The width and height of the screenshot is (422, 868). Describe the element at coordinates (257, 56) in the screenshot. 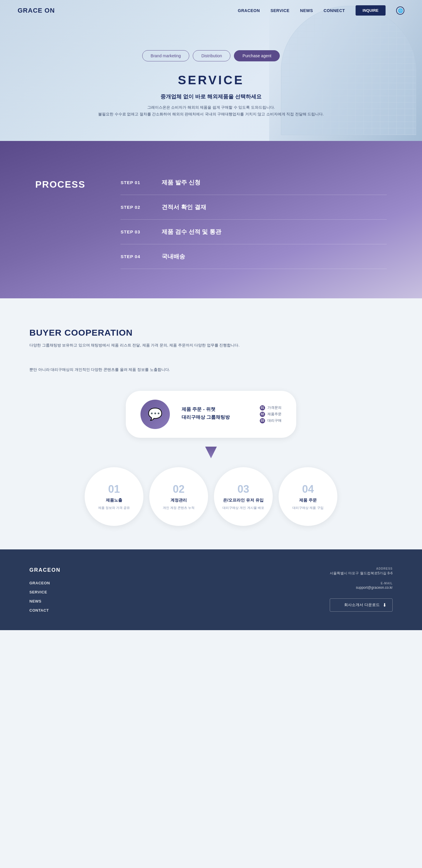

I see `tab-purchase-agent: Purchase agent` at that location.